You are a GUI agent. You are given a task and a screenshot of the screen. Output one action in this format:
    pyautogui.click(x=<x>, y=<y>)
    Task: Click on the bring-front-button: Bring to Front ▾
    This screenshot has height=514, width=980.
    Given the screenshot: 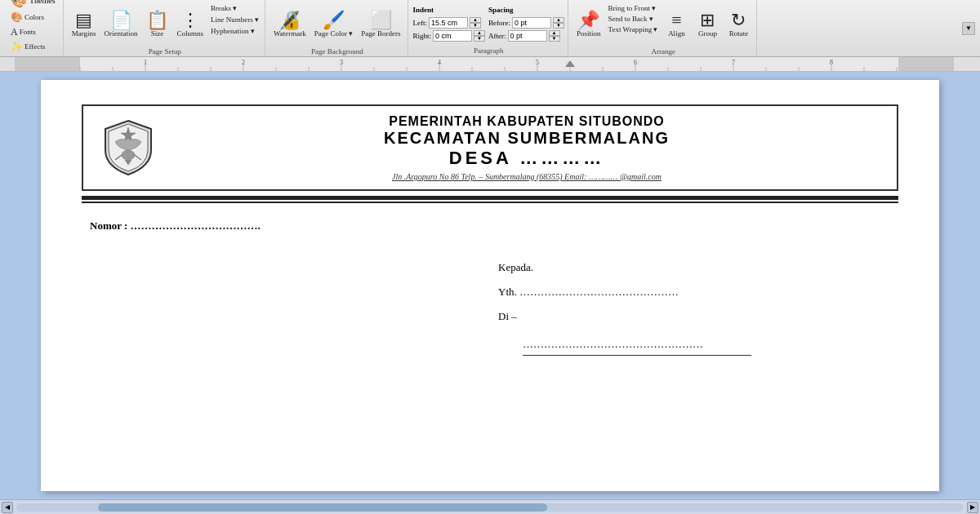 What is the action you would take?
    pyautogui.click(x=634, y=8)
    